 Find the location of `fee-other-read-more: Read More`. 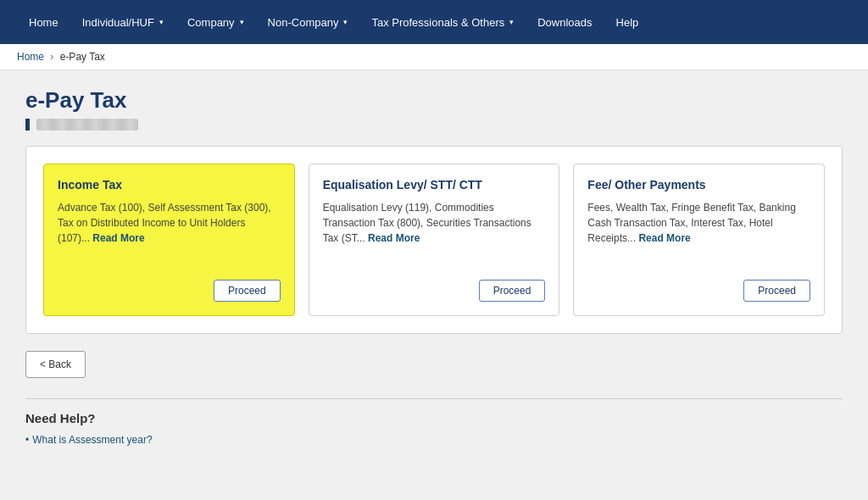

fee-other-read-more: Read More is located at coordinates (665, 238).